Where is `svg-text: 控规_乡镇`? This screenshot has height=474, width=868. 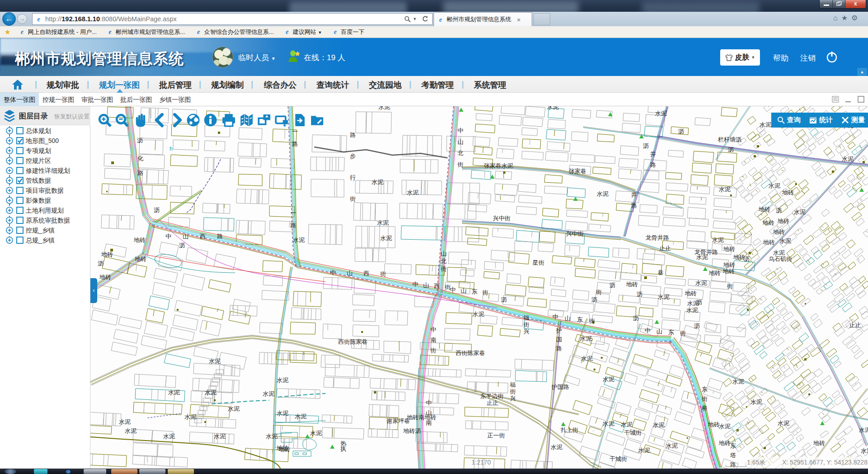
svg-text: 控规_乡镇 is located at coordinates (40, 230).